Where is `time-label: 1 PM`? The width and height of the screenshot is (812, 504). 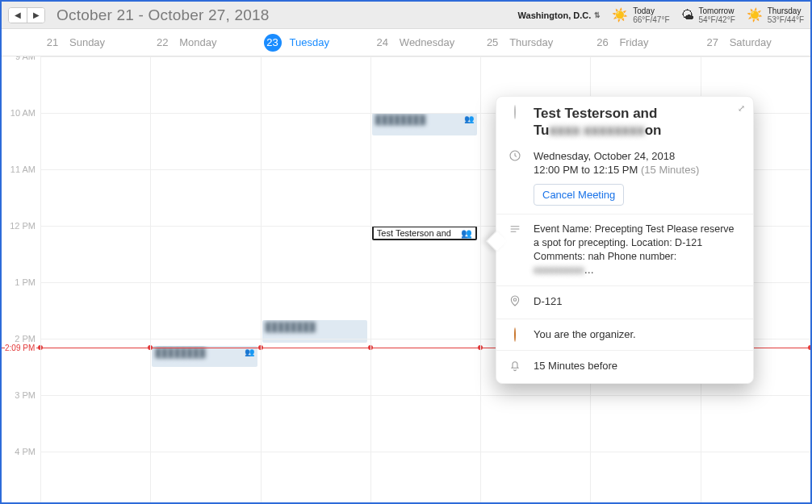 time-label: 1 PM is located at coordinates (25, 282).